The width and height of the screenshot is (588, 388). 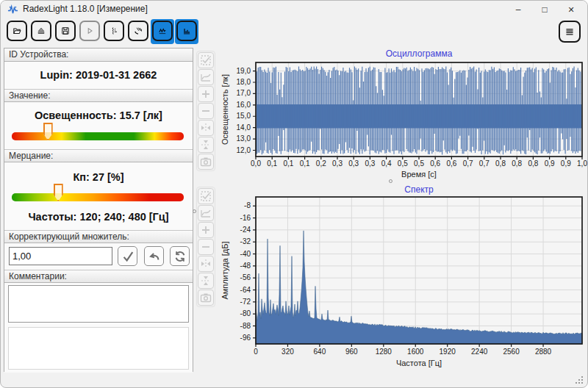 I want to click on svg-text: 0, so click(x=256, y=351).